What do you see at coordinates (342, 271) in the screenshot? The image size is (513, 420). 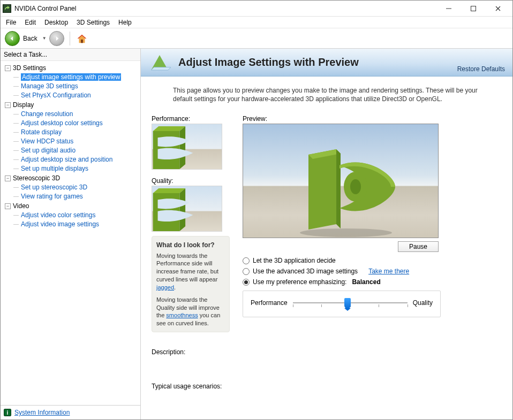 I see `preference-radio-group: Let the 3D application decide Use the ad…` at bounding box center [342, 271].